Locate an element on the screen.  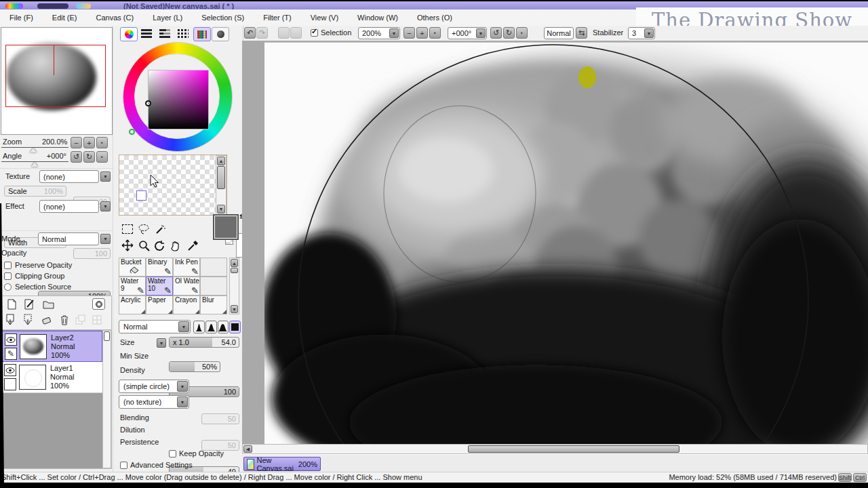
hscroll-left-icon: ◀ is located at coordinates (248, 449).